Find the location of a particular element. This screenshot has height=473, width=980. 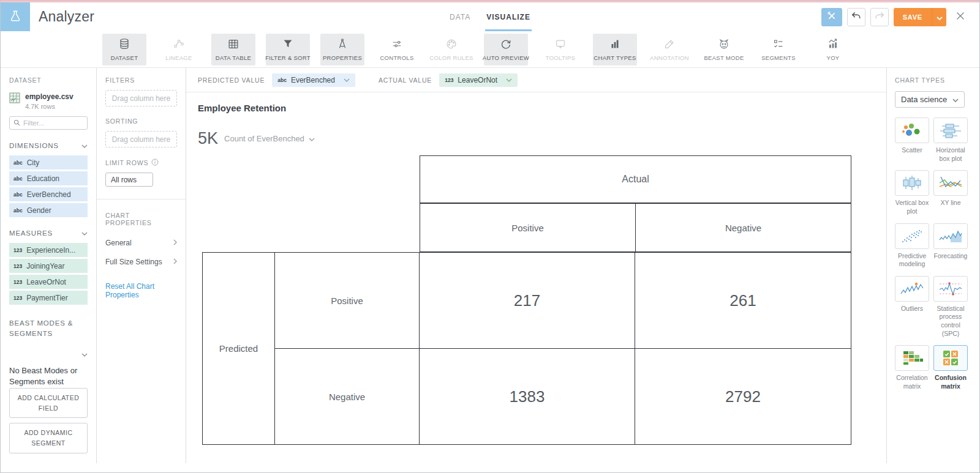

limit-rows-input: All rows is located at coordinates (129, 180).